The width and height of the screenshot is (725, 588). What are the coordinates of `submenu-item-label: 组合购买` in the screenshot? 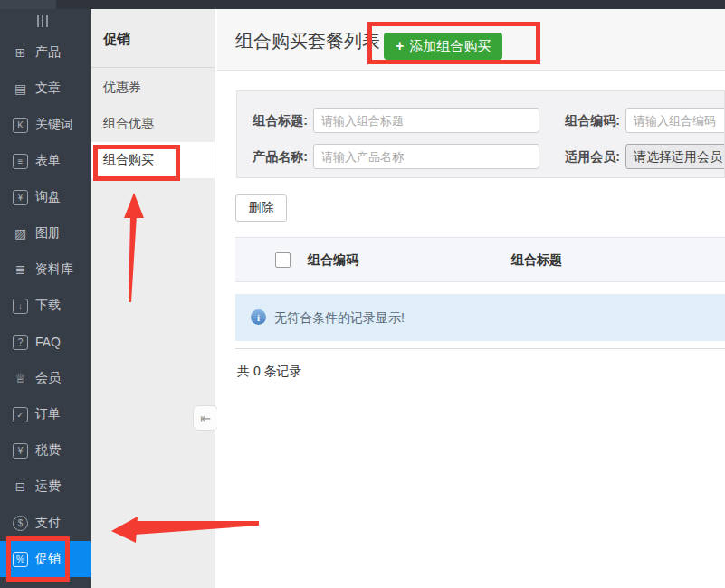 It's located at (129, 160).